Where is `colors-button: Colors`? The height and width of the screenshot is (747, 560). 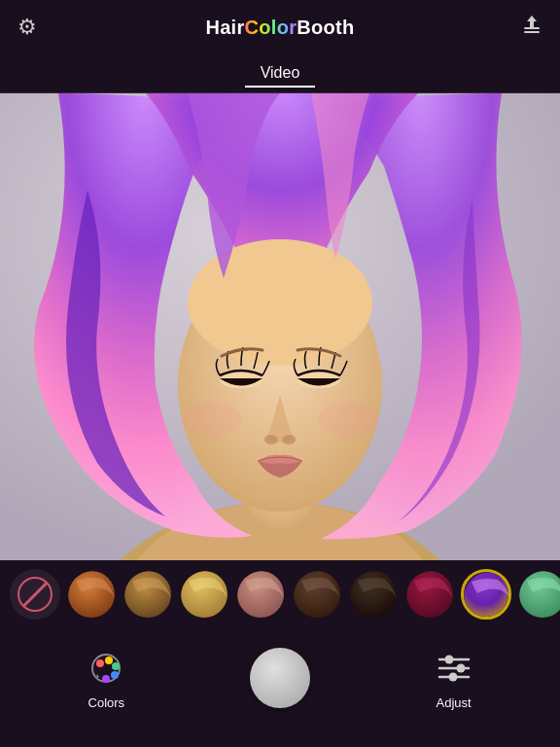
colors-button: Colors is located at coordinates (106, 679).